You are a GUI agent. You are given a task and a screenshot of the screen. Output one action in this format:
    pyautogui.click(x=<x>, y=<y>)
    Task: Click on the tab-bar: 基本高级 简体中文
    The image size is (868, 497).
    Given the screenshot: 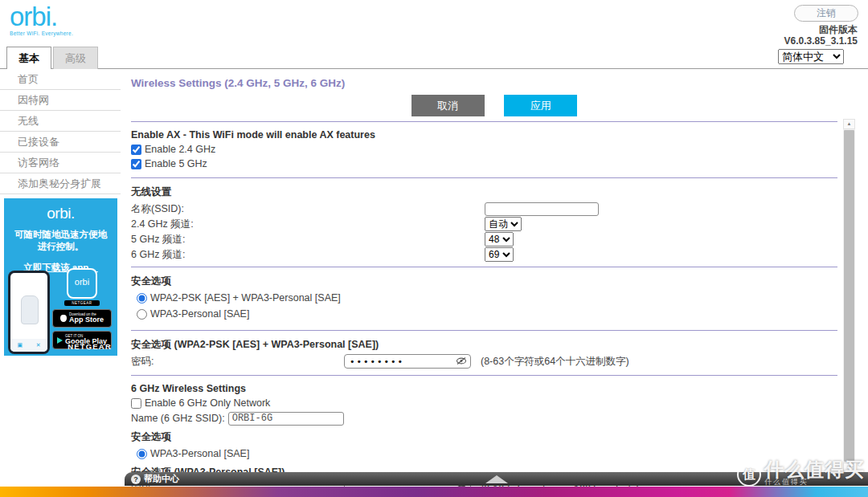 What is the action you would take?
    pyautogui.click(x=434, y=58)
    